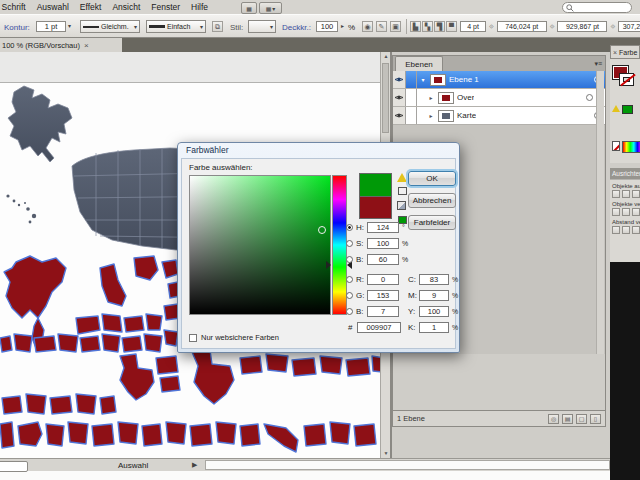 This screenshot has height=480, width=640. I want to click on isolate-object-icon: ▣, so click(396, 26).